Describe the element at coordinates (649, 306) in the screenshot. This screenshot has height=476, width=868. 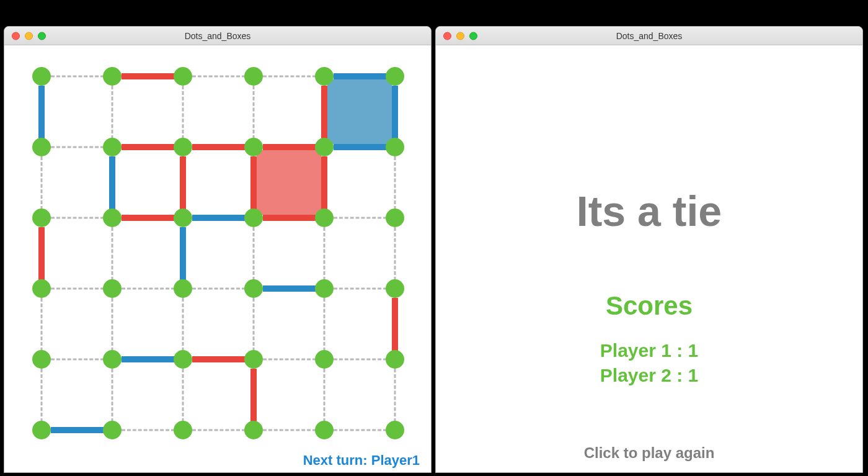
I see `scores-heading: Scores` at that location.